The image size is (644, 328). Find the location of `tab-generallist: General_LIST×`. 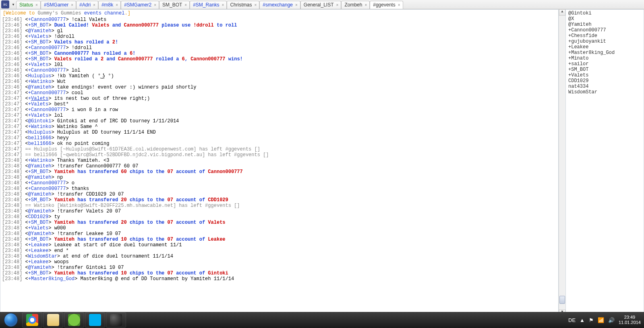

tab-generallist: General_LIST× is located at coordinates (321, 5).